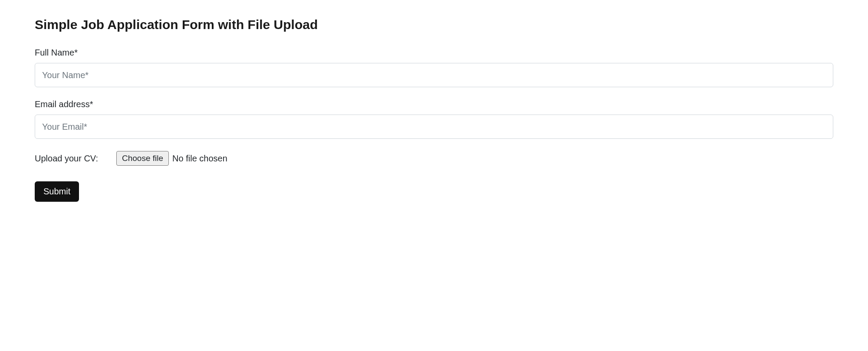  I want to click on email-group: Email address*, so click(434, 119).